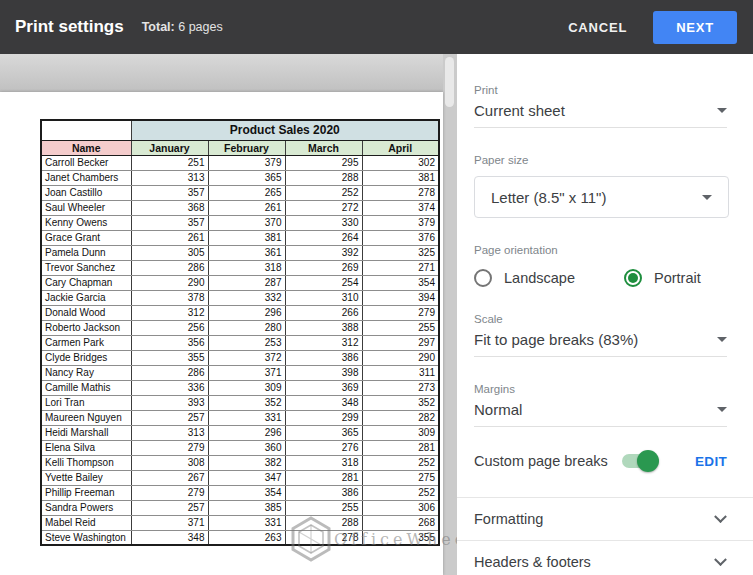 This screenshot has width=753, height=575. I want to click on cell-value: 299, so click(324, 418).